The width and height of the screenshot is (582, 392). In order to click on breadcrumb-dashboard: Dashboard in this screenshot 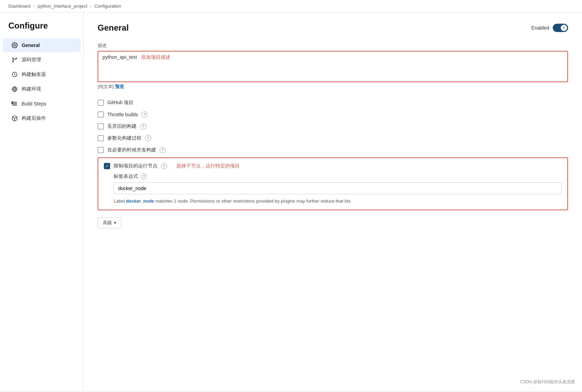, I will do `click(20, 6)`.